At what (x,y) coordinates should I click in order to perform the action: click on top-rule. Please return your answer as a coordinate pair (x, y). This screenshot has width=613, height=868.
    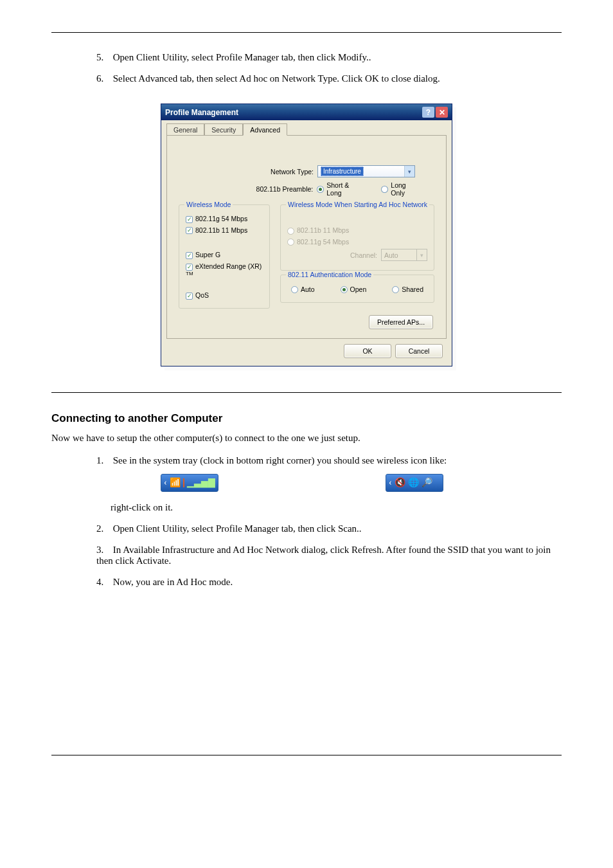
    Looking at the image, I should click on (306, 32).